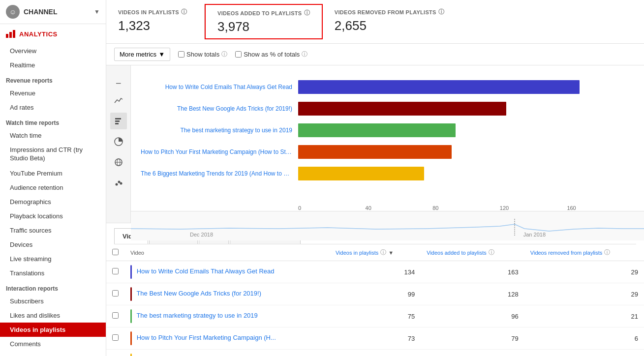  What do you see at coordinates (305, 54) in the screenshot?
I see `show-as-pct-help-icon: ⓘ` at bounding box center [305, 54].